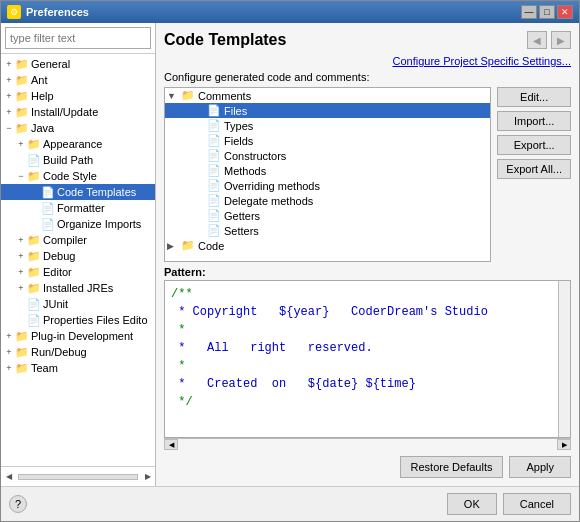 This screenshot has height=522, width=580. What do you see at coordinates (268, 201) in the screenshot?
I see `template-node-label: Delegate methods` at bounding box center [268, 201].